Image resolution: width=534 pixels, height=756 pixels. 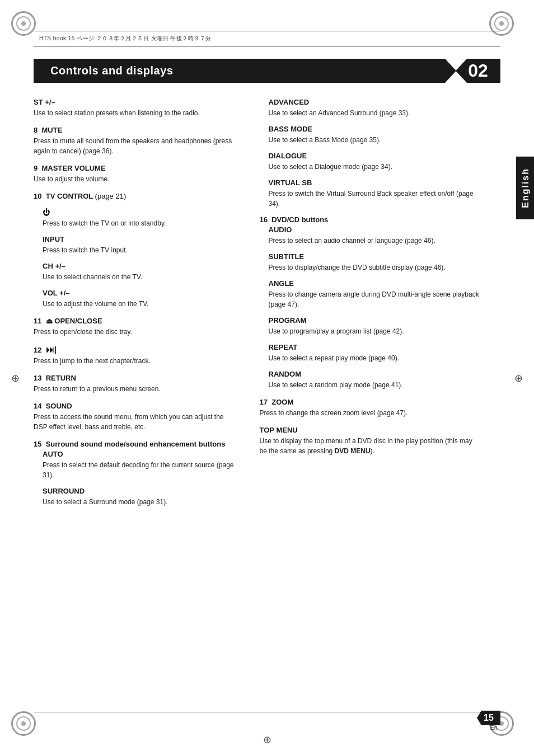 I want to click on sub-angle-body: Press to change camera angle during DVD …, so click(x=375, y=299).